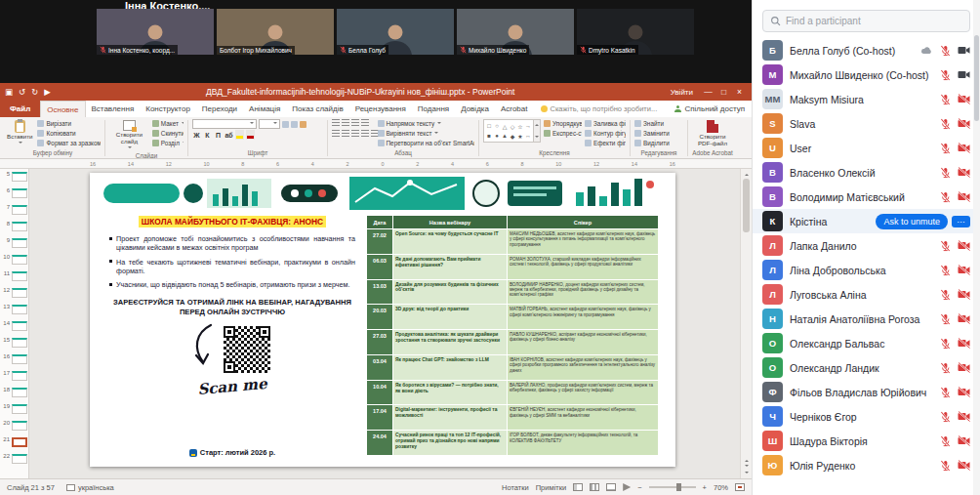 Image resolution: width=980 pixels, height=495 pixels. Describe the element at coordinates (427, 123) in the screenshot. I see `ribbon-small-button: Напрямок тексту` at that location.